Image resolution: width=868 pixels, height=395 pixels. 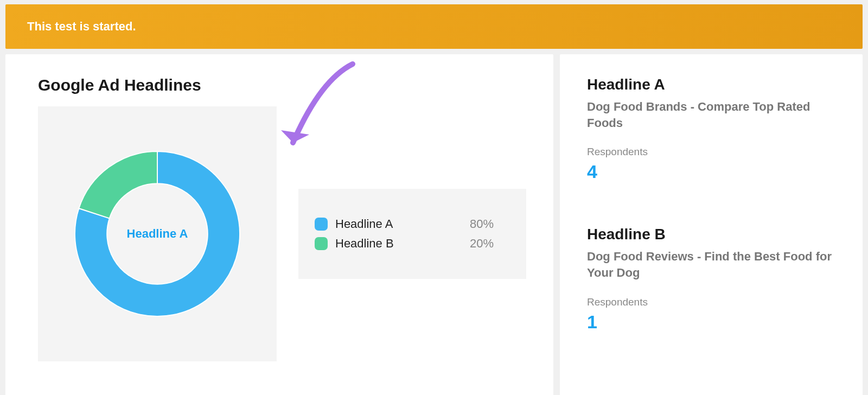 What do you see at coordinates (404, 224) in the screenshot?
I see `legend-item-a: Headline A 80%` at bounding box center [404, 224].